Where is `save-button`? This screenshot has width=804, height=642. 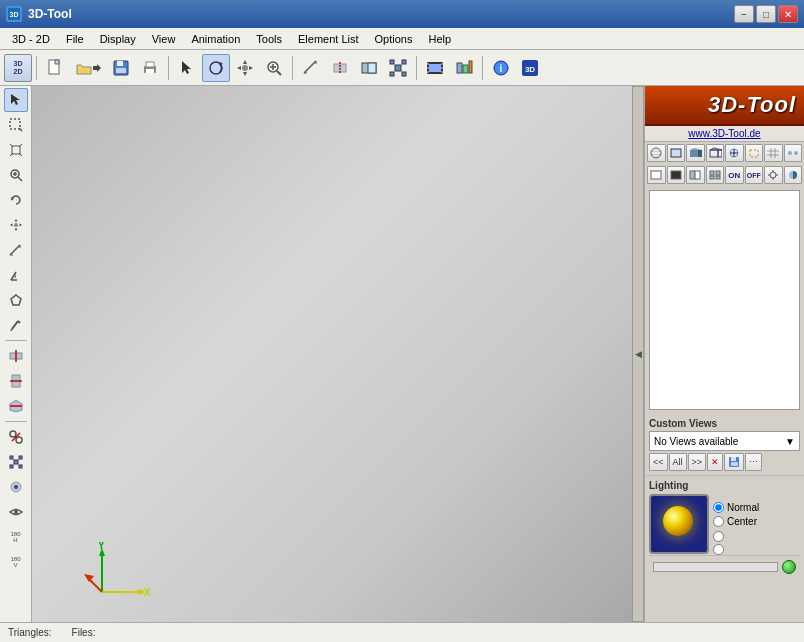 save-button is located at coordinates (121, 68).